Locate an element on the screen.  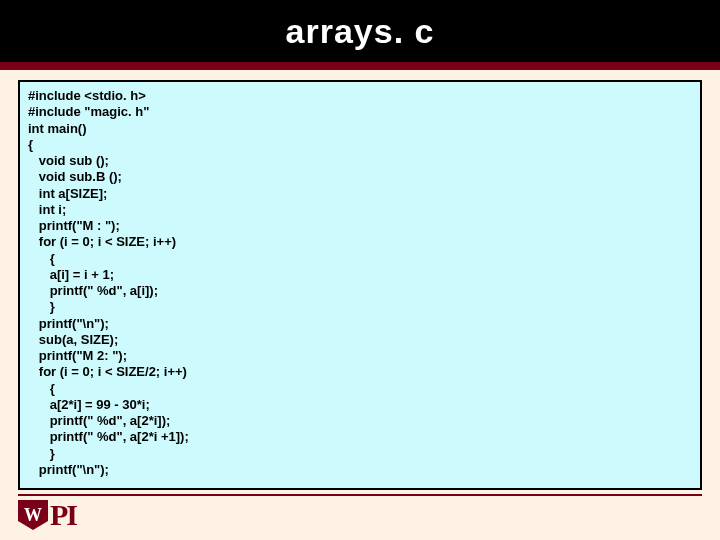
logo-shield-letter: W is located at coordinates (33, 515).